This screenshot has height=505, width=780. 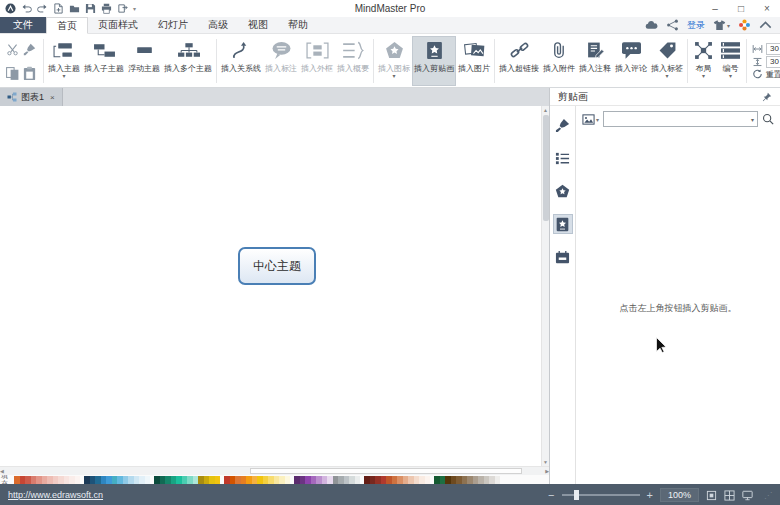 I want to click on vertical-scrollbar: ▲ ▼, so click(x=545, y=286).